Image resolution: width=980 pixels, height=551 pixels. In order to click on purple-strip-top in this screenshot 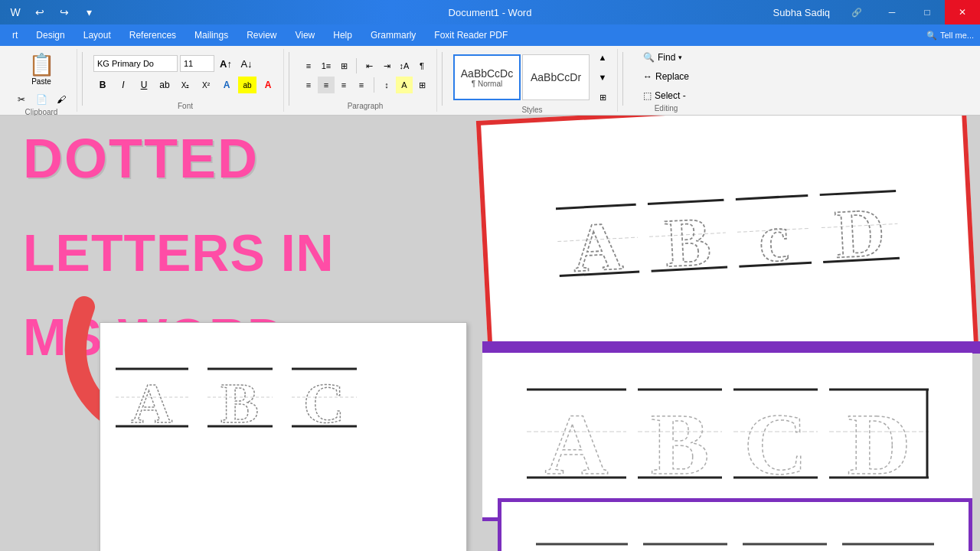, I will do `click(731, 347)`.